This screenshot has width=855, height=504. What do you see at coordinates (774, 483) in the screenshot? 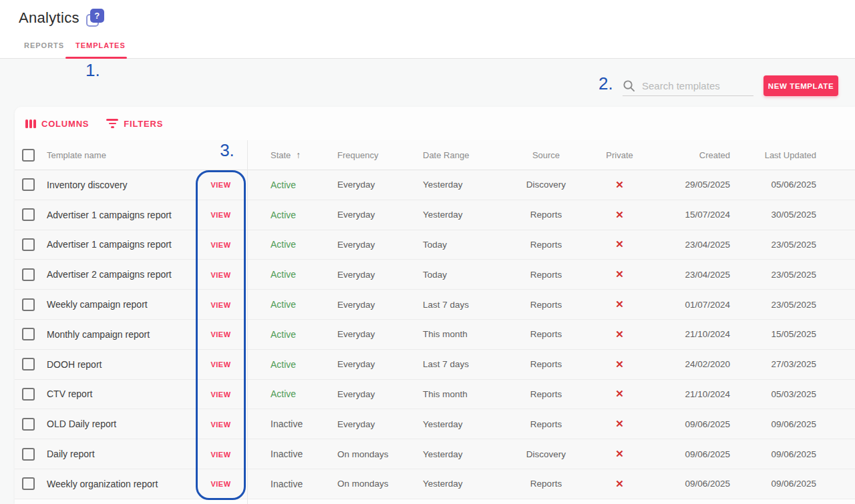
I see `last-updated-cell: 09/06/2025` at bounding box center [774, 483].